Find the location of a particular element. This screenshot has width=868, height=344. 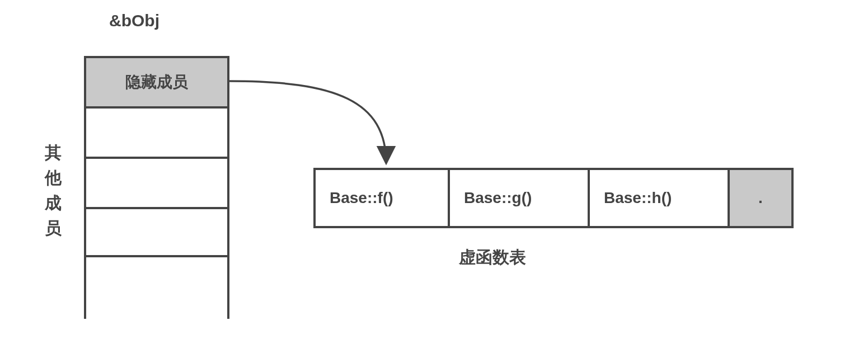

side-label-char: 成 is located at coordinates (53, 202).